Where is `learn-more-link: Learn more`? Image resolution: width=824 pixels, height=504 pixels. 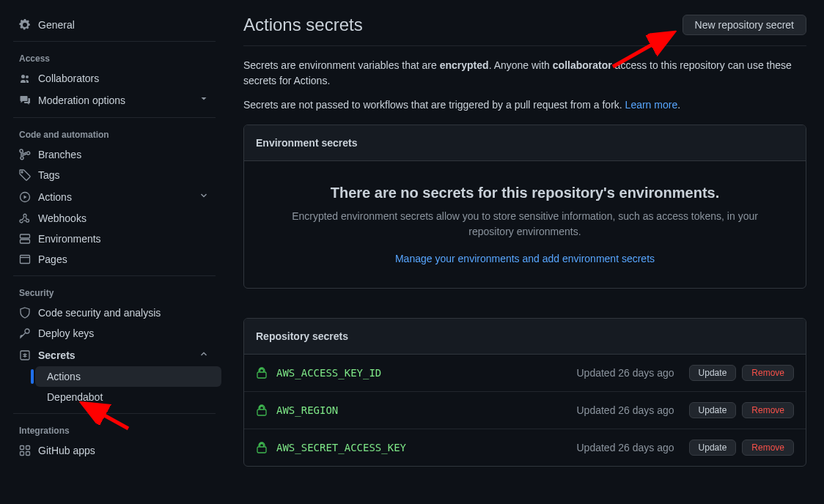
learn-more-link: Learn more is located at coordinates (652, 105).